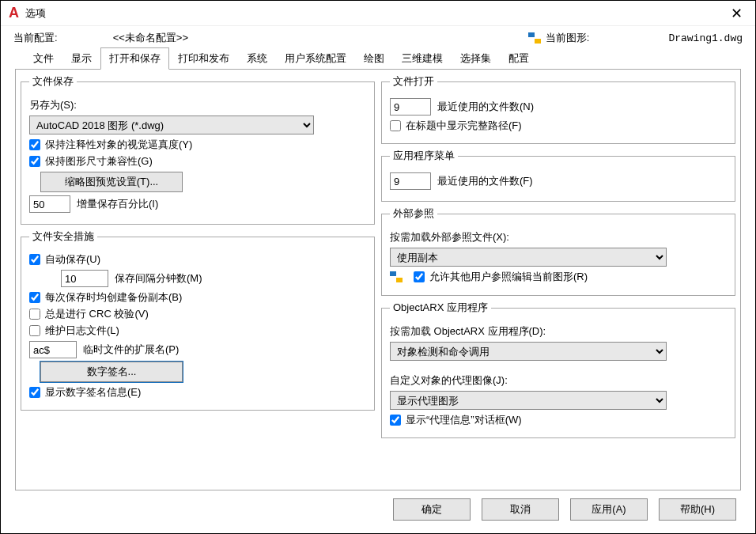 The height and width of the screenshot is (534, 756). Describe the element at coordinates (374, 59) in the screenshot. I see `tab-drafting: 绘图` at that location.